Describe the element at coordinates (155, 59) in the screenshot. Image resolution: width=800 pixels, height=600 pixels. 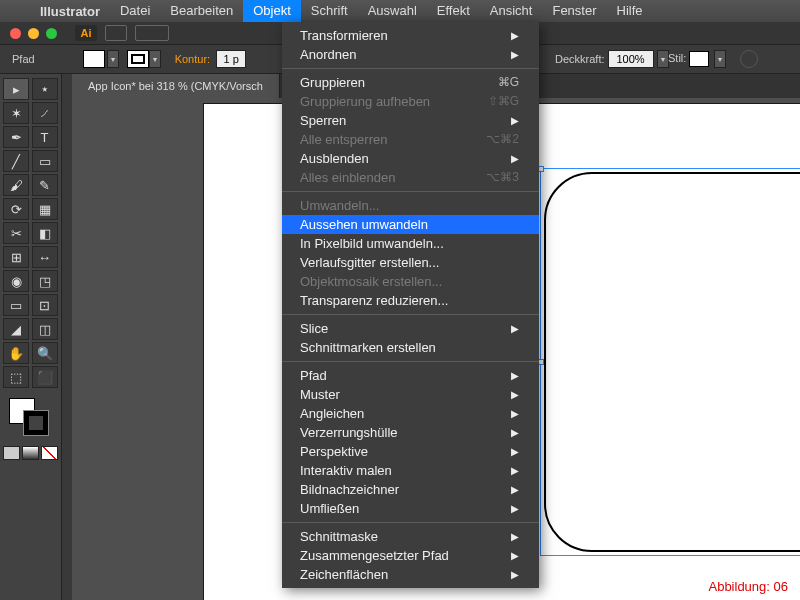
I see `stroke-dropdown-icon: ▾` at that location.